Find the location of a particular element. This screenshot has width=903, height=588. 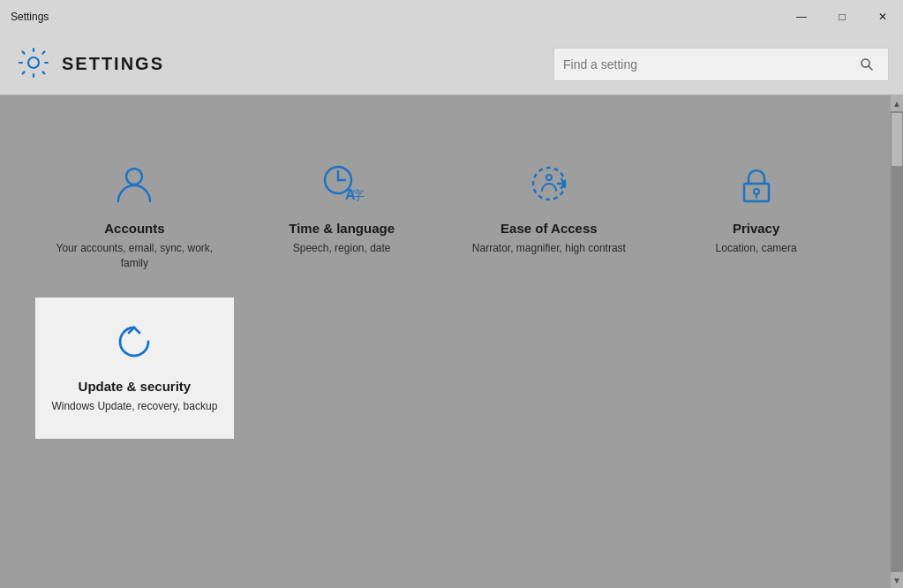

accounts-icon is located at coordinates (134, 184).